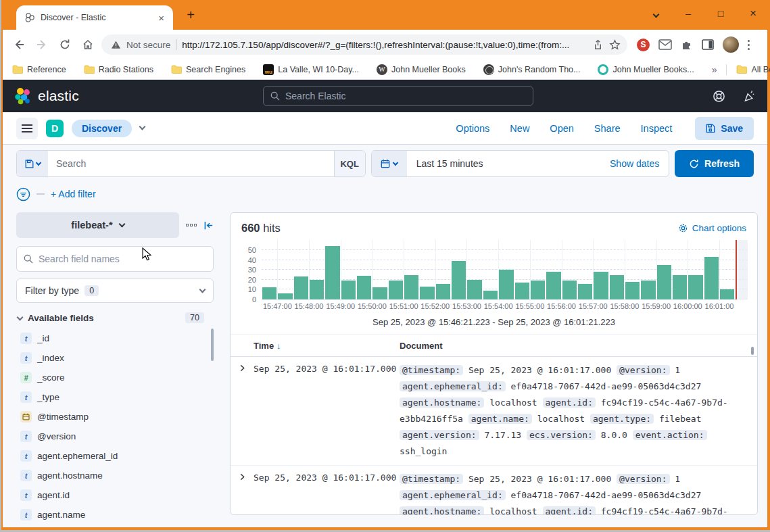 The image size is (770, 532). What do you see at coordinates (715, 70) in the screenshot?
I see `bookmarks-overflow-chevron: »` at bounding box center [715, 70].